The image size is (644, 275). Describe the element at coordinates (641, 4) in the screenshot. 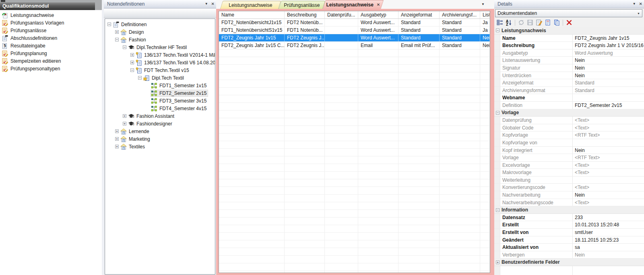

I see `panel-close-button: ✕` at that location.